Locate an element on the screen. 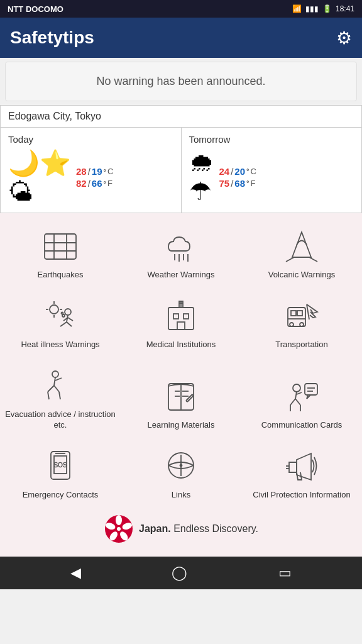 The width and height of the screenshot is (362, 644). weather-container: Today 🌙⭐🌤 28 / 19 ° C 82 / 66 ° F is located at coordinates (181, 170).